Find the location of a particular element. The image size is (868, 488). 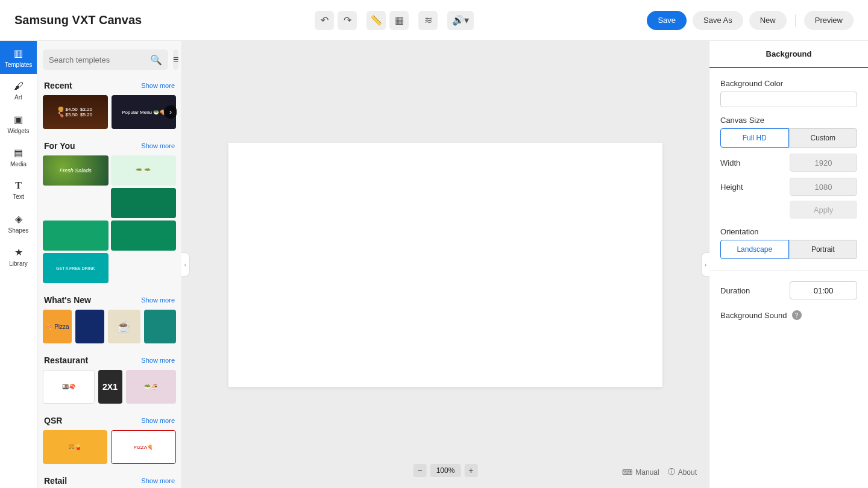

topbar-actions: Save Save As New Preview is located at coordinates (750, 20).